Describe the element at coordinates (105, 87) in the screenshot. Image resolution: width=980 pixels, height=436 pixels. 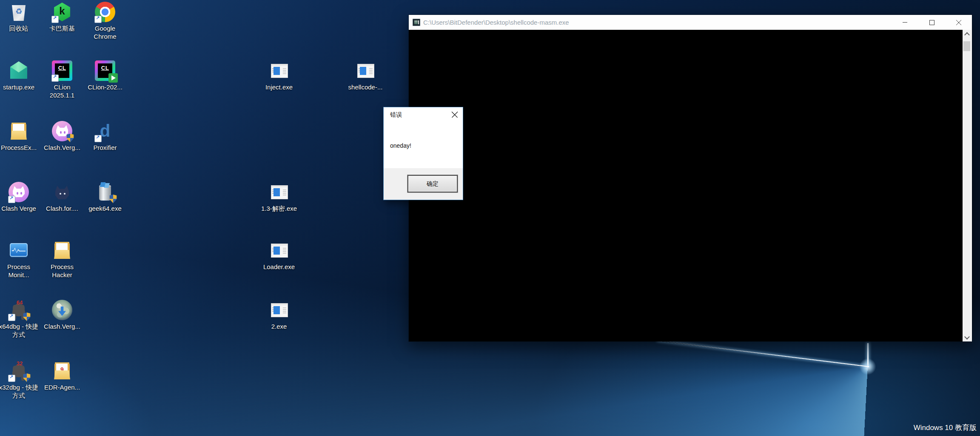
I see `desktop-icon-label: CLion-202...` at that location.